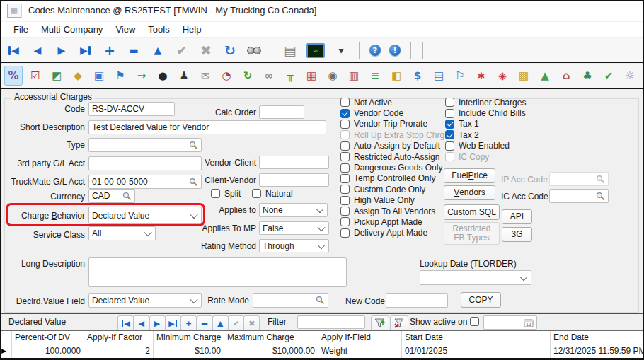  I want to click on terminal-dropdown: ▾, so click(341, 50).